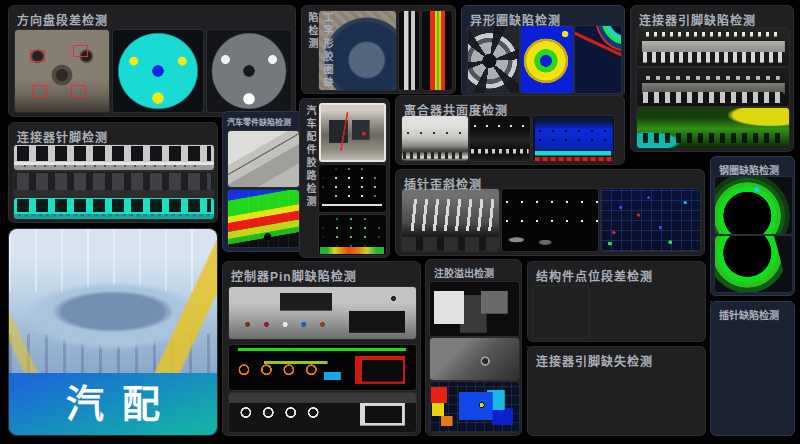  I want to click on glue-part-photo, so click(474, 359).